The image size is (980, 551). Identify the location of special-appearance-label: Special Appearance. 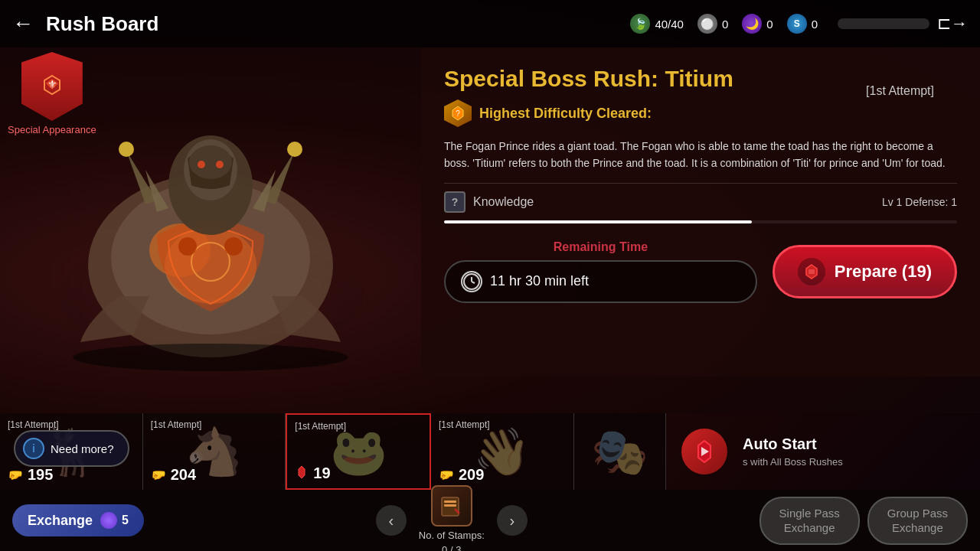
(52, 130).